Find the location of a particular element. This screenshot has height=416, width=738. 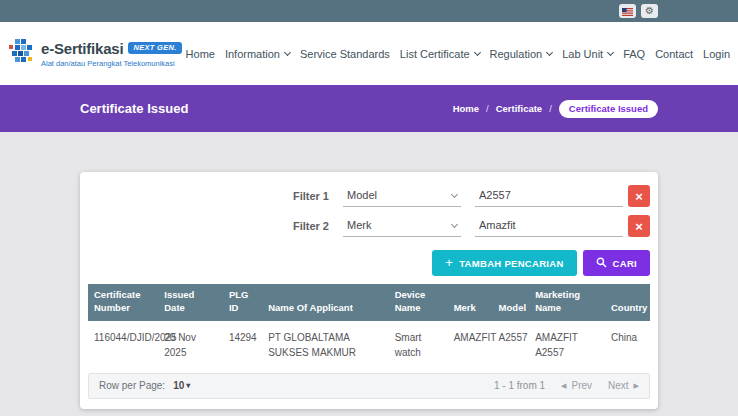

cell-issued-date: 20 Nov 2025 is located at coordinates (190, 346).